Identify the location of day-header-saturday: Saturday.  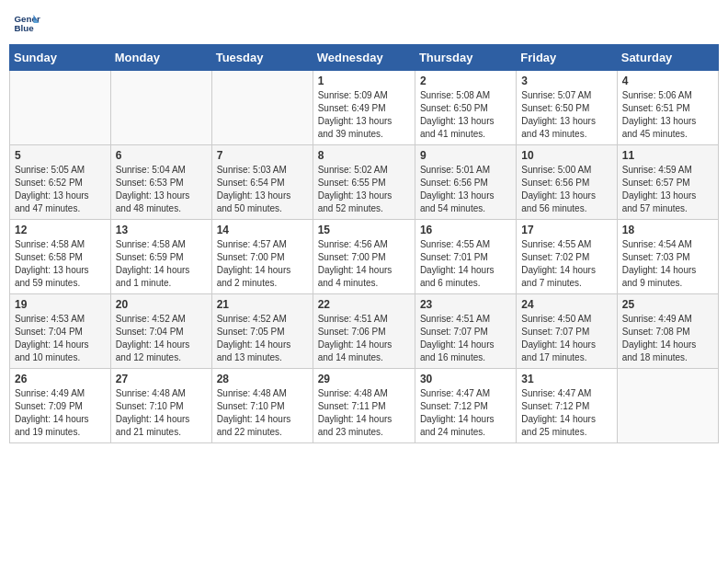
(667, 58).